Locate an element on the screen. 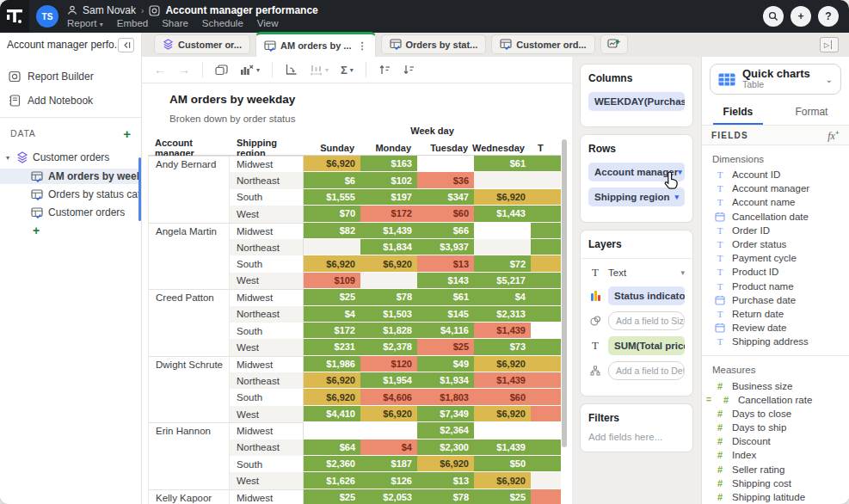  add-data-button: + is located at coordinates (127, 134).